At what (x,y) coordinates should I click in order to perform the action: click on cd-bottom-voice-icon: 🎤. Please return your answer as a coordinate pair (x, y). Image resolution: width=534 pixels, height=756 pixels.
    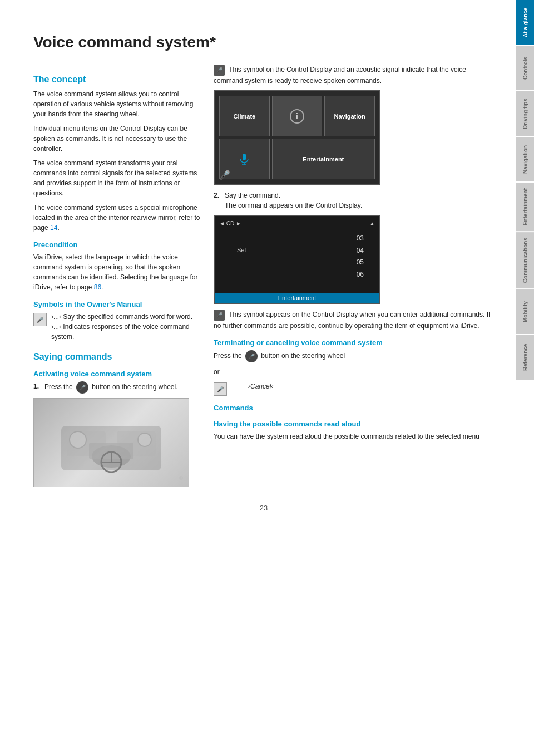
    Looking at the image, I should click on (225, 175).